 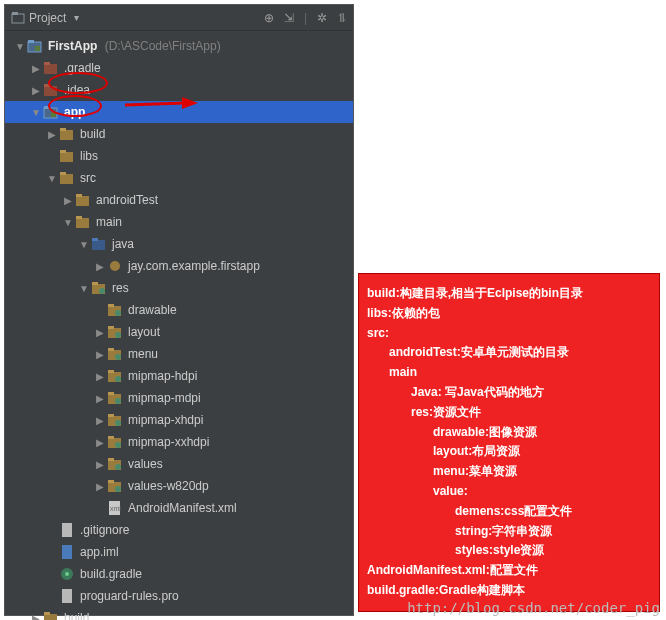 What do you see at coordinates (179, 376) in the screenshot?
I see `tree-item: ▶mipmap-hdpi` at bounding box center [179, 376].